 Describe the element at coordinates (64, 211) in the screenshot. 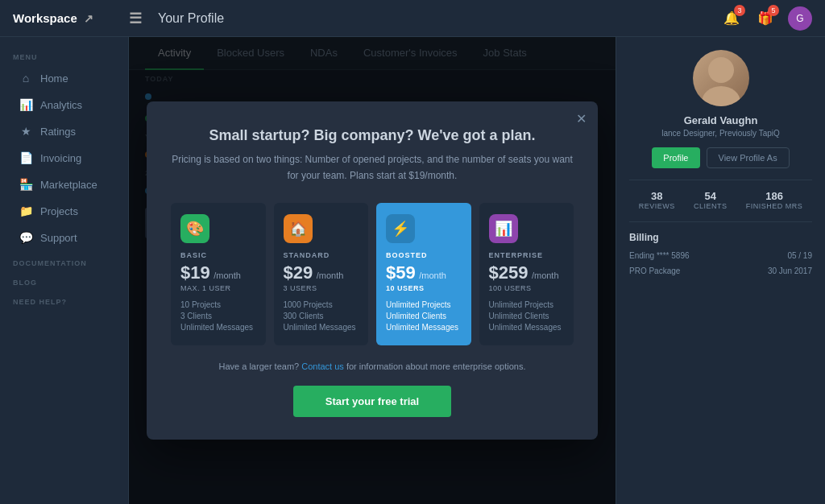

I see `sidebar-item-projects: 📁 Projects` at that location.